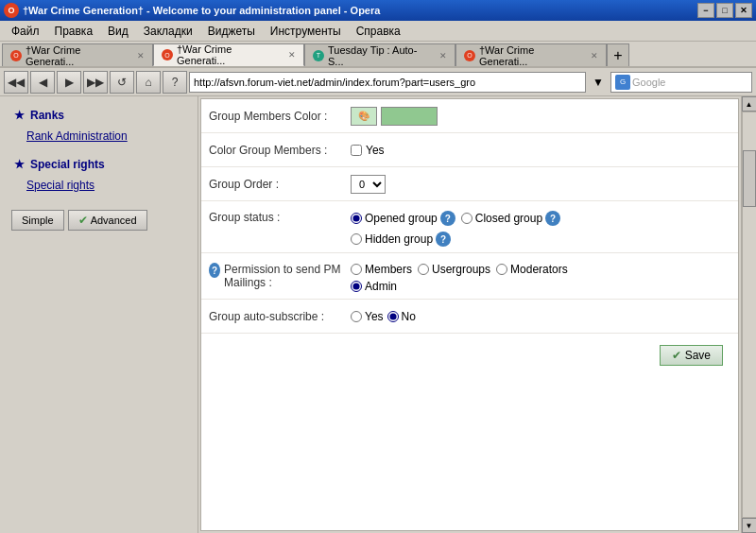  I want to click on menu-widgets: Виджеты, so click(232, 31).